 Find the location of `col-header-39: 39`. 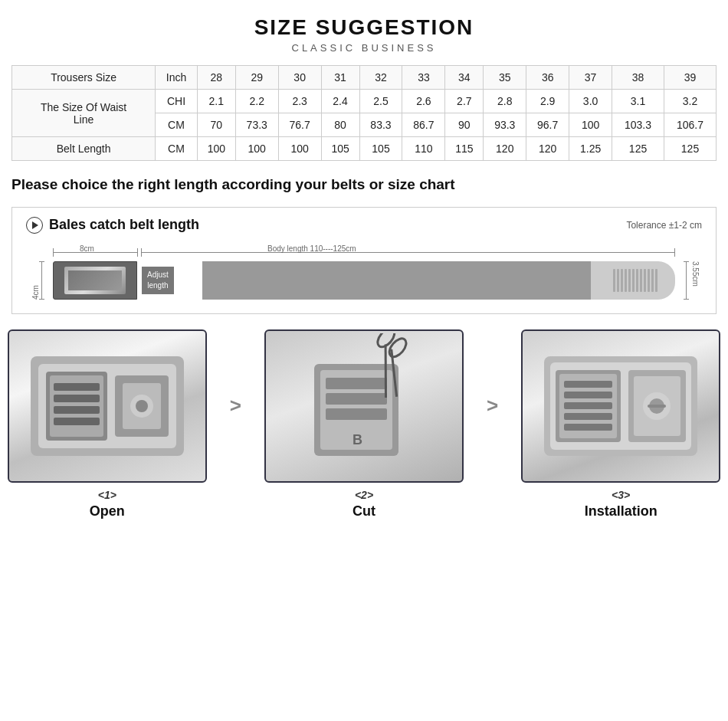

col-header-39: 39 is located at coordinates (690, 78).